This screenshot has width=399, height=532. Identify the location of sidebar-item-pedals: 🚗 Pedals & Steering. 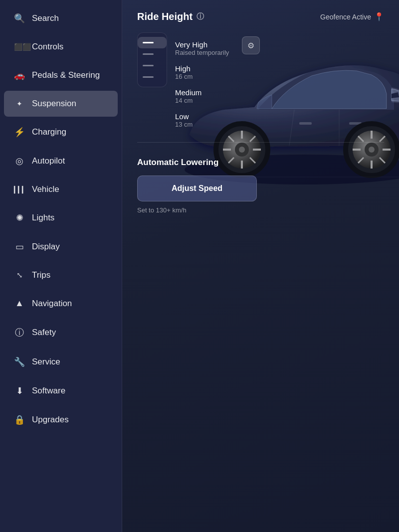
(61, 75).